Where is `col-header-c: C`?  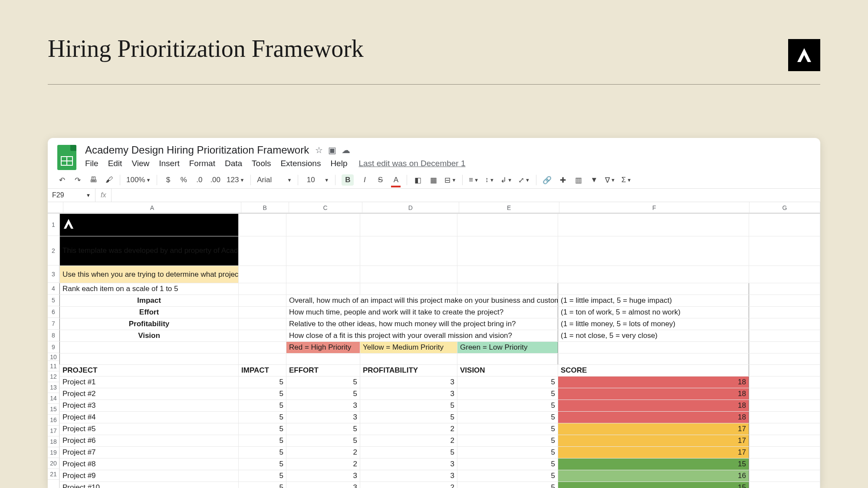
col-header-c: C is located at coordinates (326, 207).